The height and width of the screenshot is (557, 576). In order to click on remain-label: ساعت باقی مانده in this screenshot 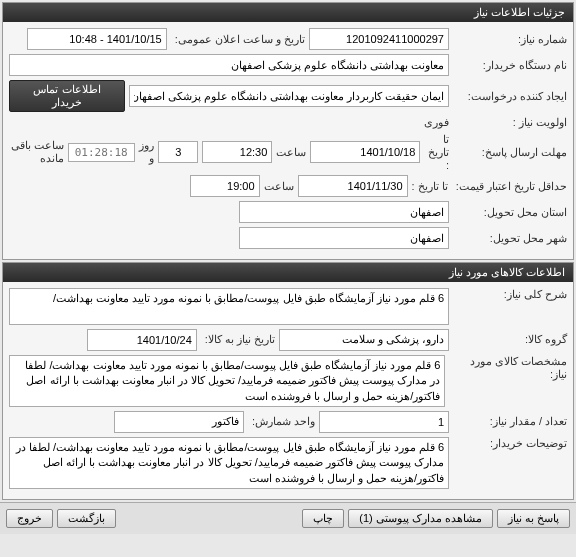, I will do `click(36, 152)`.